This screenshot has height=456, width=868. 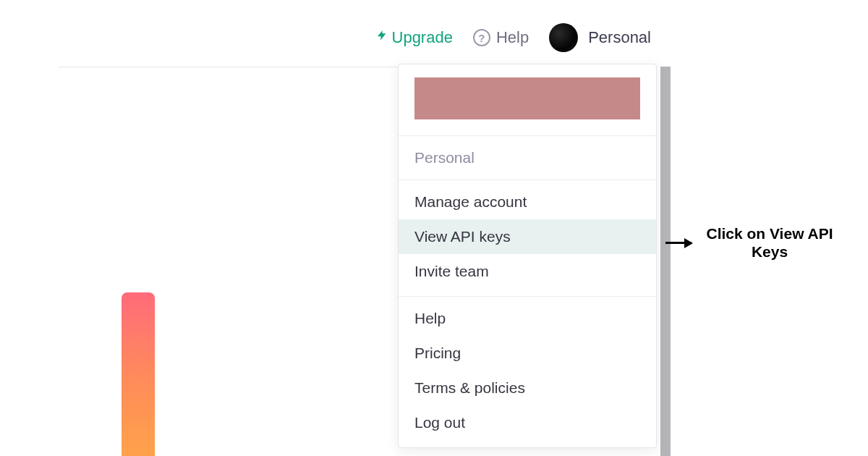 I want to click on annotation-callout: Click on View API Keys, so click(x=754, y=242).